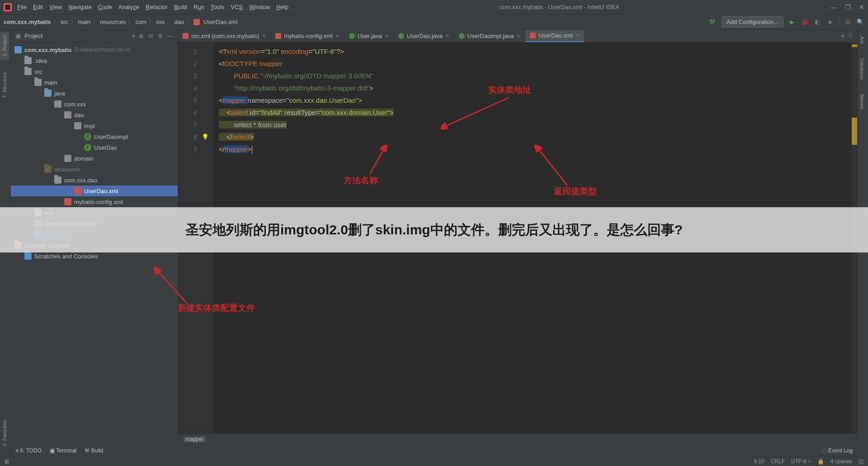 The width and height of the screenshot is (868, 466). Describe the element at coordinates (207, 137) in the screenshot. I see `intention-bulb-icon: 💡` at that location.